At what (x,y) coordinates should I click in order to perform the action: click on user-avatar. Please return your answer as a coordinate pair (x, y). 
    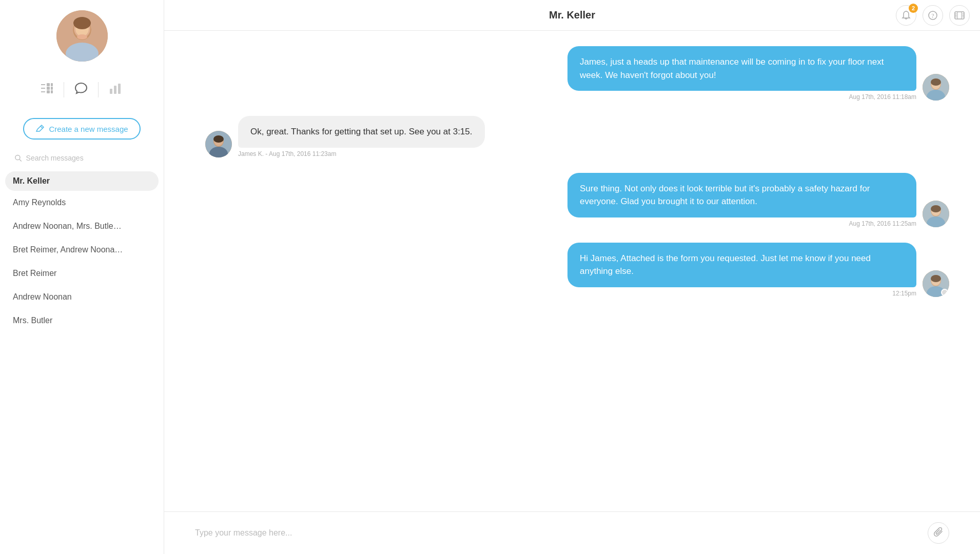
    Looking at the image, I should click on (82, 36).